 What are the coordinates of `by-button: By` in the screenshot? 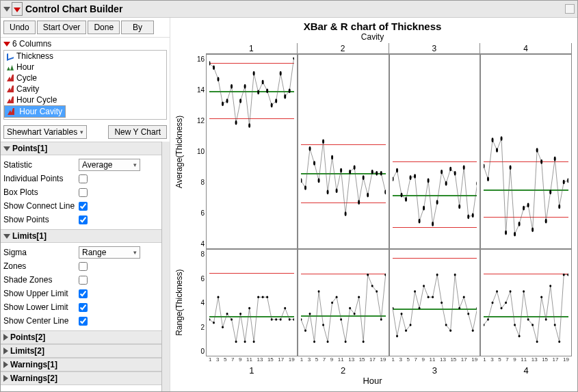 It's located at (137, 27).